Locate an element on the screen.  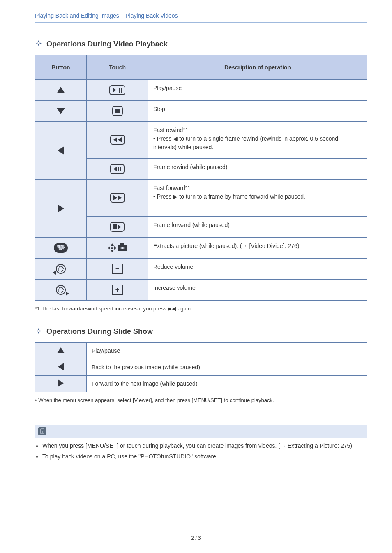
menu-set-icon: MENU/SET is located at coordinates (61, 248).